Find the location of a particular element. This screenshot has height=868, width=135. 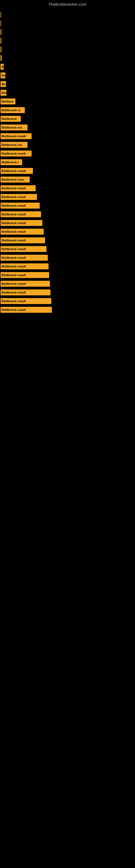

bar-row: B is located at coordinates (68, 67).